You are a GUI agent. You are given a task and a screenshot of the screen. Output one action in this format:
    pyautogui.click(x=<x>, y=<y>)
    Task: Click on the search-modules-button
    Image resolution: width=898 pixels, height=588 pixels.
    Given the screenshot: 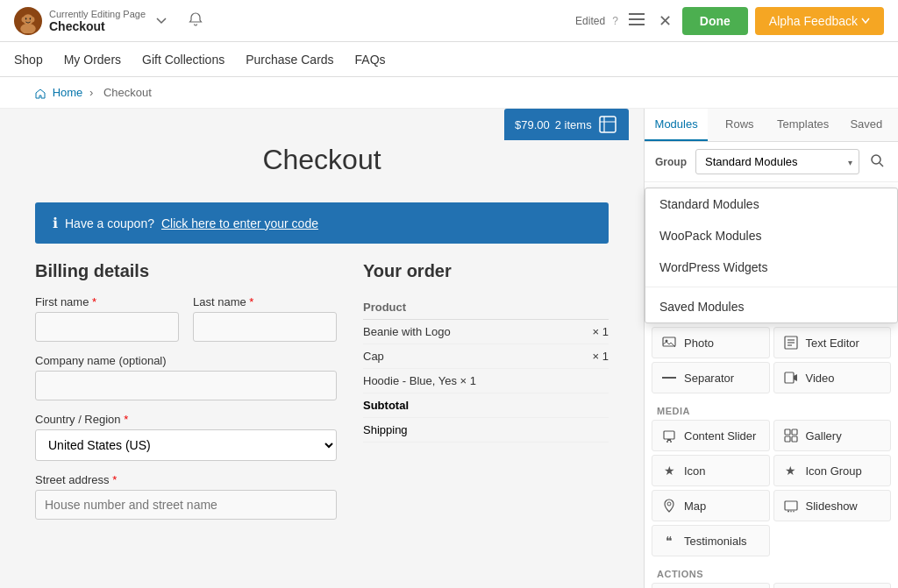 What is the action you would take?
    pyautogui.click(x=877, y=162)
    